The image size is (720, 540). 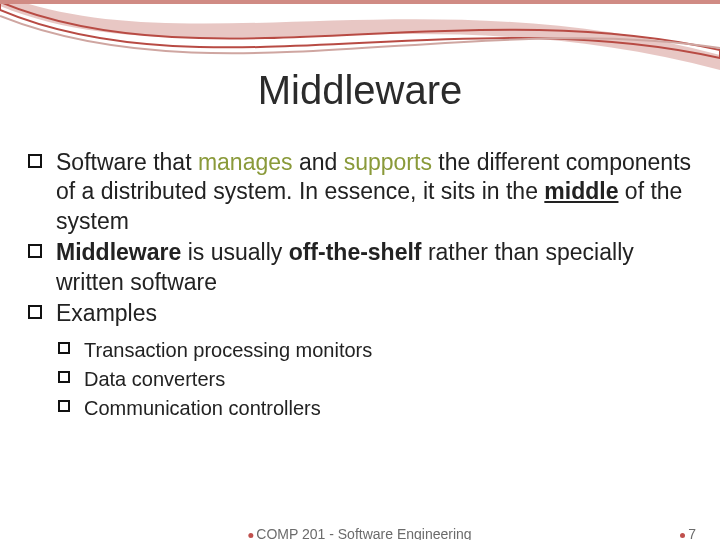 What do you see at coordinates (318, 162) in the screenshot?
I see `text-run: and` at bounding box center [318, 162].